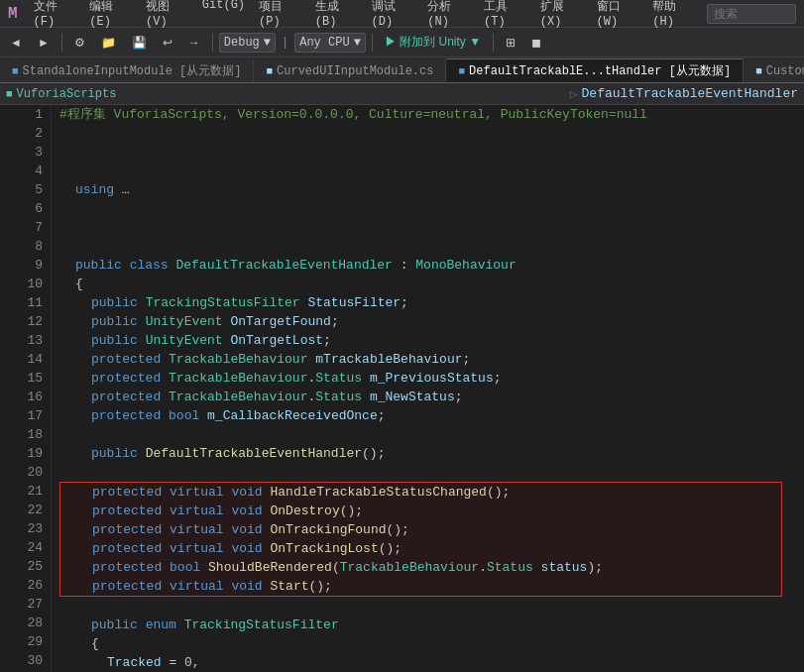 The height and width of the screenshot is (672, 804). Describe the element at coordinates (412, 396) in the screenshot. I see `code-token: m_NewStatus` at that location.